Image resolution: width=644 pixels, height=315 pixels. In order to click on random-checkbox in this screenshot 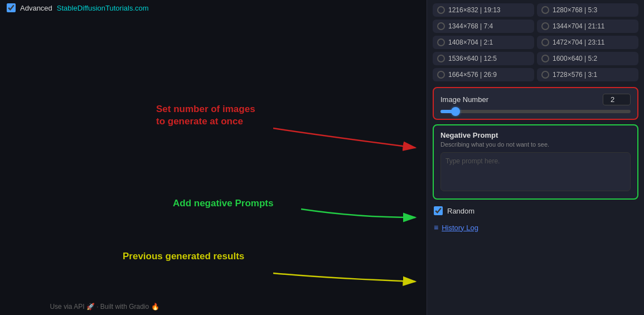, I will do `click(438, 211)`.